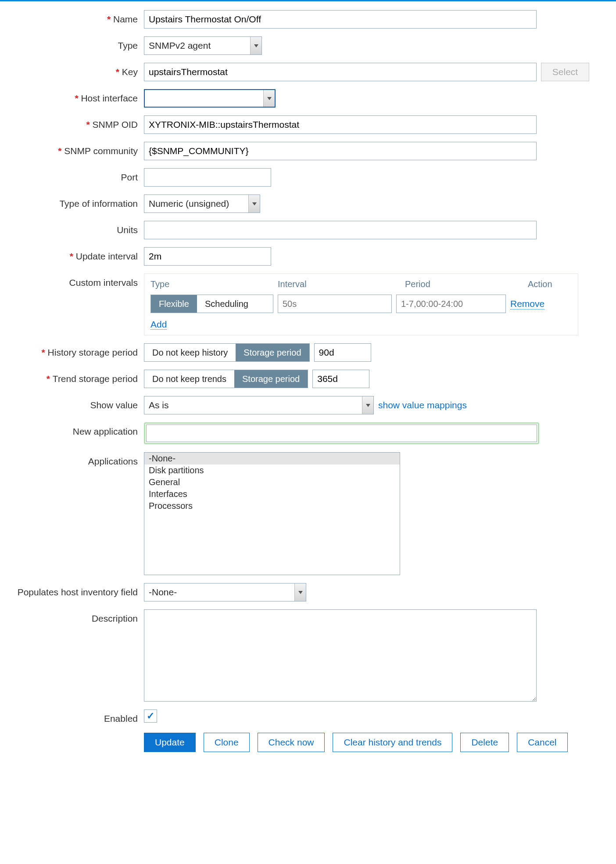 The height and width of the screenshot is (864, 616). What do you see at coordinates (208, 256) in the screenshot?
I see `update-interval-input` at bounding box center [208, 256].